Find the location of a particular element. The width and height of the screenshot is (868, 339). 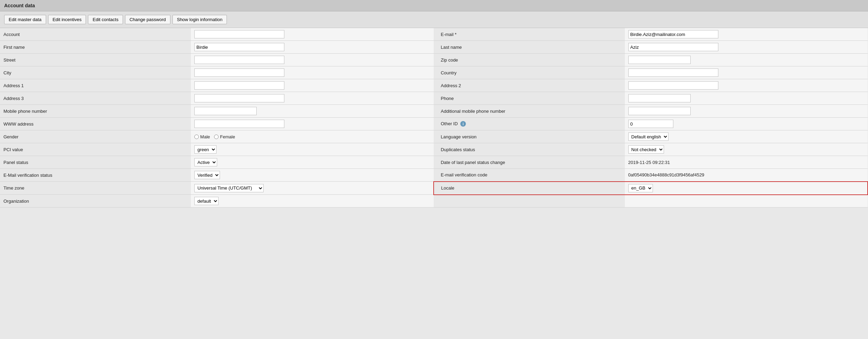

address3-value-cell is located at coordinates (312, 98).